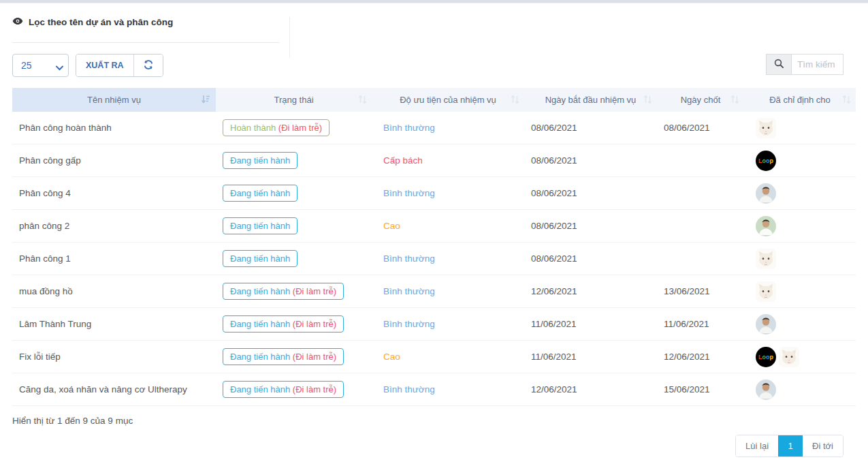 This screenshot has width=868, height=464. I want to click on table-row: Căng da, xoá nhăn và nâng cơ UltherapyĐa…, so click(434, 390).